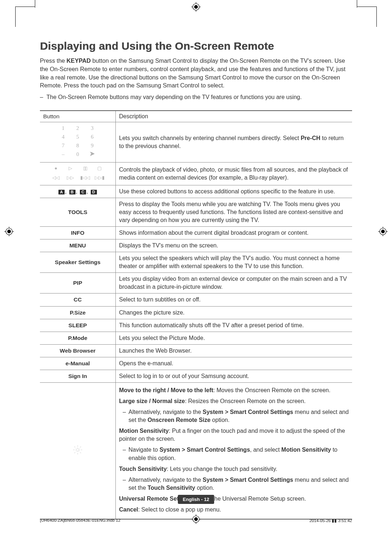  Describe the element at coordinates (78, 338) in the screenshot. I see `label-pmode: P.Mode` at that location.